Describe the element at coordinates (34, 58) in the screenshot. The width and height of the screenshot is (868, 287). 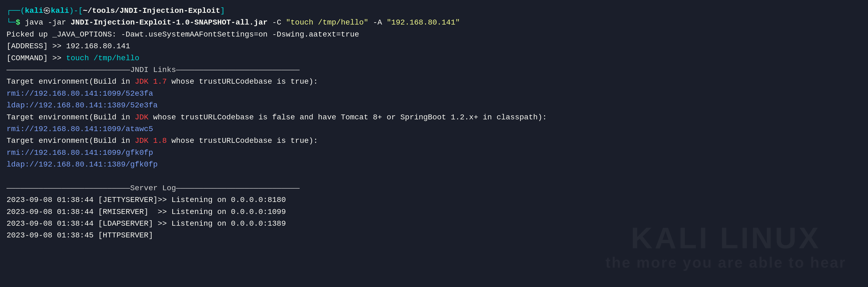
I see `command-label: [COMMAND] >>` at that location.